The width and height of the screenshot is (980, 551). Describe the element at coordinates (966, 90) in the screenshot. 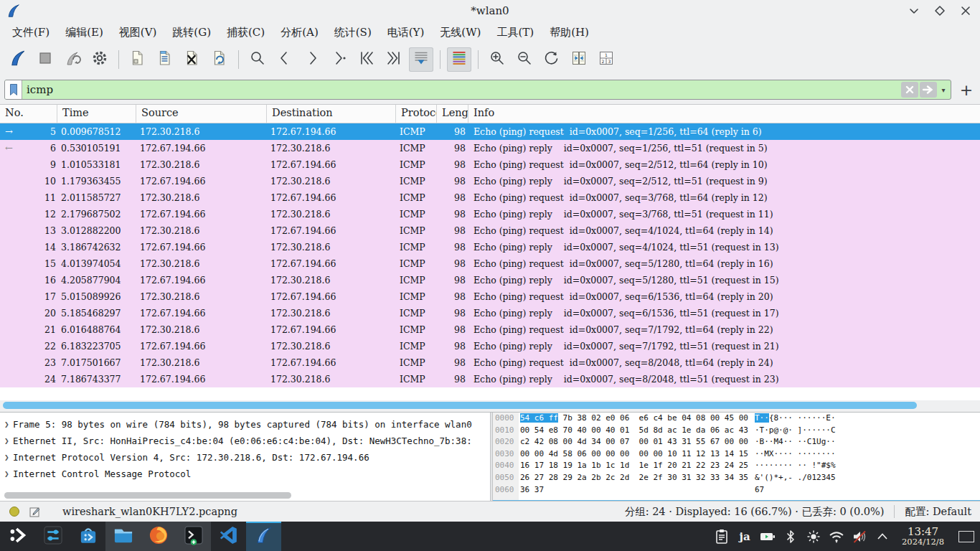

I see `filter-add-button: +` at that location.